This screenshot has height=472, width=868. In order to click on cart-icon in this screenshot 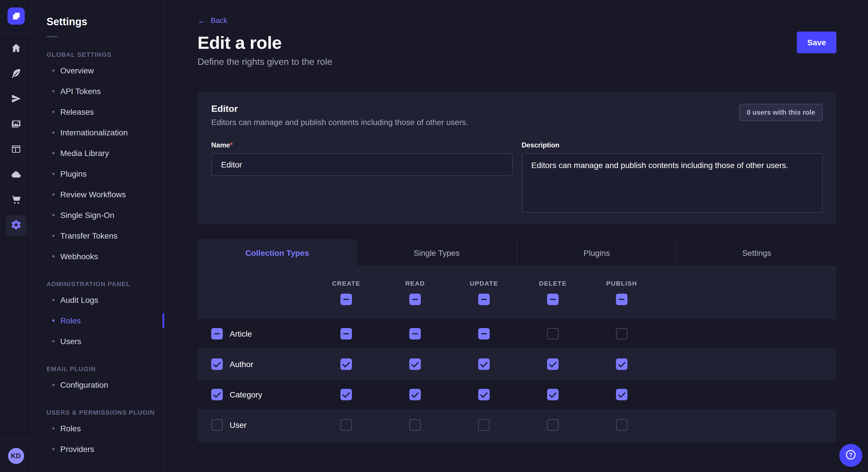, I will do `click(16, 200)`.